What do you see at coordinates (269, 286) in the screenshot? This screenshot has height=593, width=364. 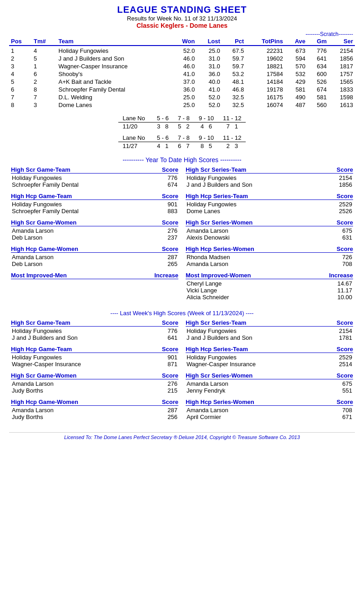 I see `score-category: Most Improved-WomenIncreaseCheryl Lange1…` at bounding box center [269, 286].